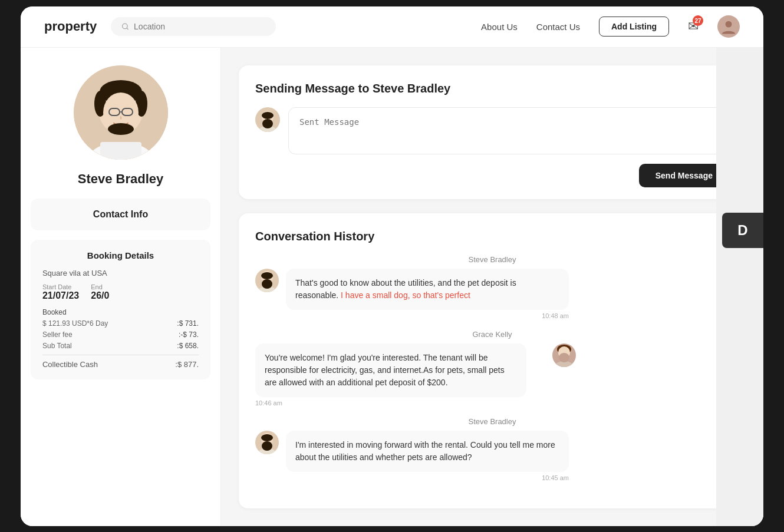  What do you see at coordinates (492, 375) in the screenshot?
I see `msg-row-2: You're welcome! I'm glad you're interest…` at bounding box center [492, 375].